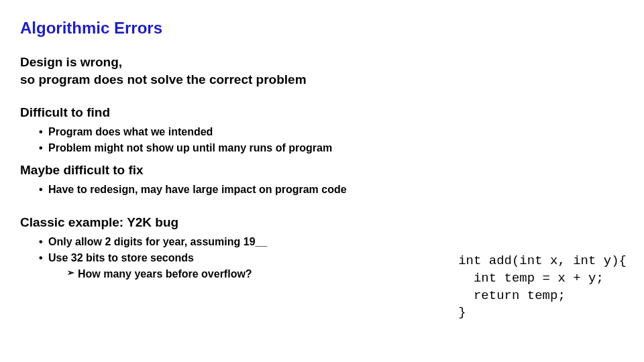  Describe the element at coordinates (164, 79) in the screenshot. I see `intro-line-2: so program does not solve the correct pr…` at that location.